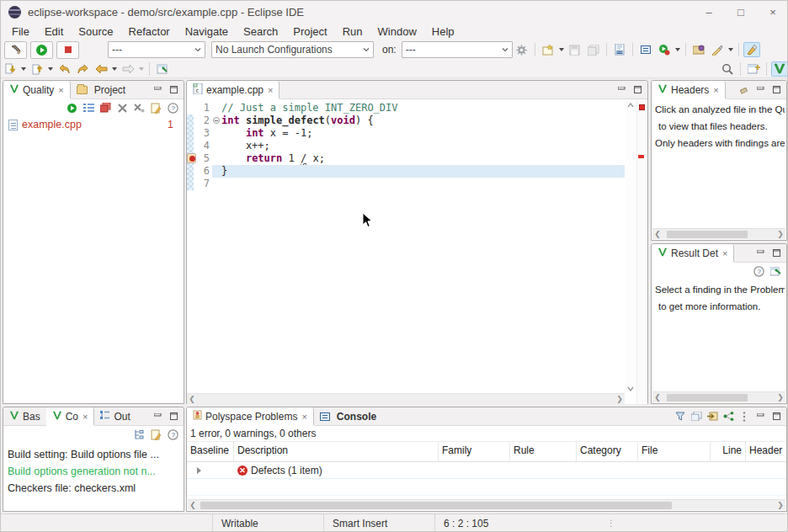 Image resolution: width=788 pixels, height=532 pixels. What do you see at coordinates (141, 69) in the screenshot?
I see `forward-history-dropdown` at bounding box center [141, 69].